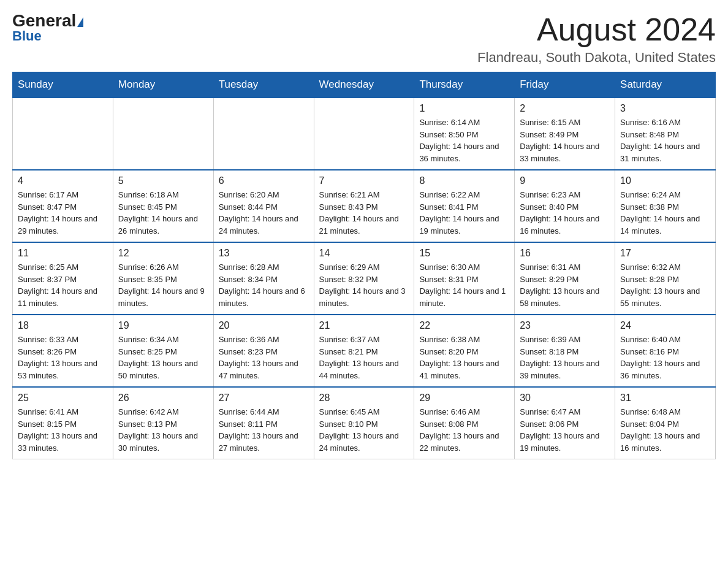  What do you see at coordinates (665, 109) in the screenshot?
I see `day-number: 3` at bounding box center [665, 109].